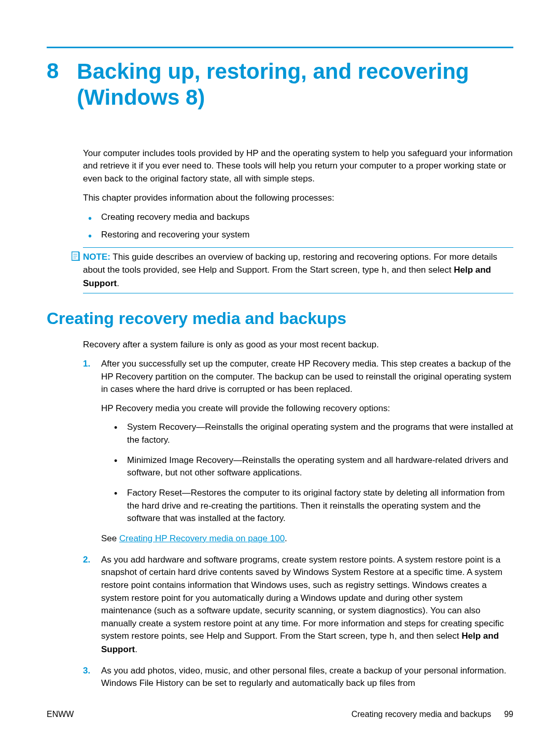 The width and height of the screenshot is (560, 745). Describe the element at coordinates (312, 473) in the screenshot. I see `sub-bullet-list: System Recovery—Reinstalls the original …` at that location.